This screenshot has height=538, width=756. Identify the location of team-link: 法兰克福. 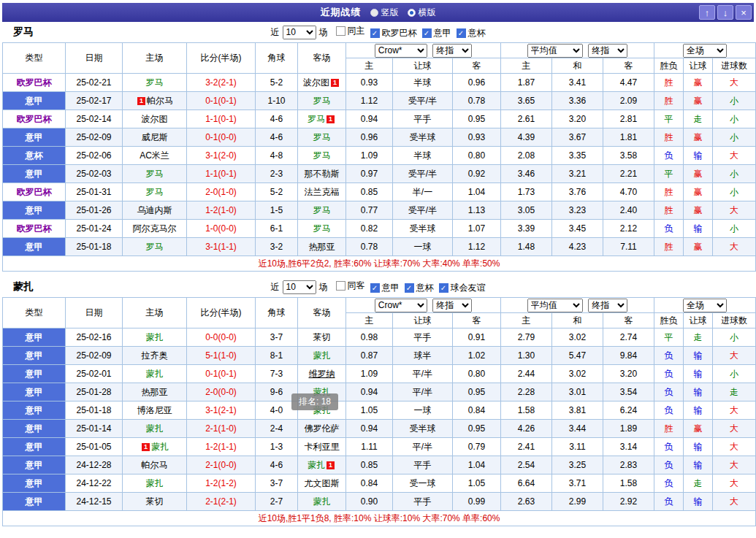
(322, 192).